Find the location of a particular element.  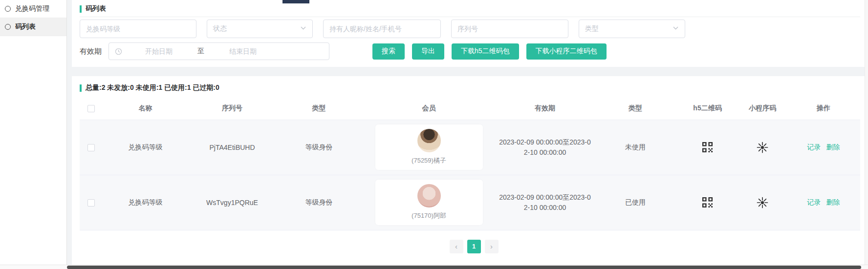

panel-title-row: 码列表 is located at coordinates (470, 11).